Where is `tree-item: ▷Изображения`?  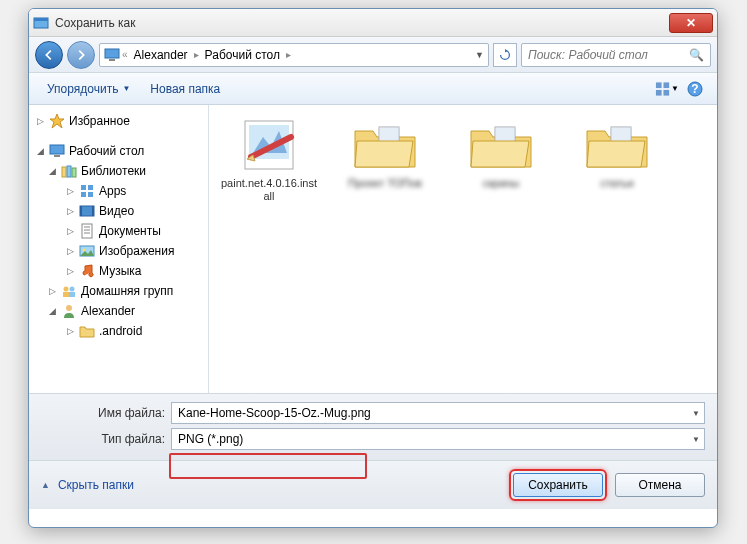
tree-item: ▷Изображения is located at coordinates (118, 251).